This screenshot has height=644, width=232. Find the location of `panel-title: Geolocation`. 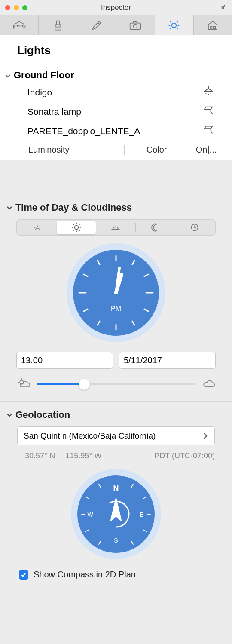

panel-title: Geolocation is located at coordinates (43, 415).